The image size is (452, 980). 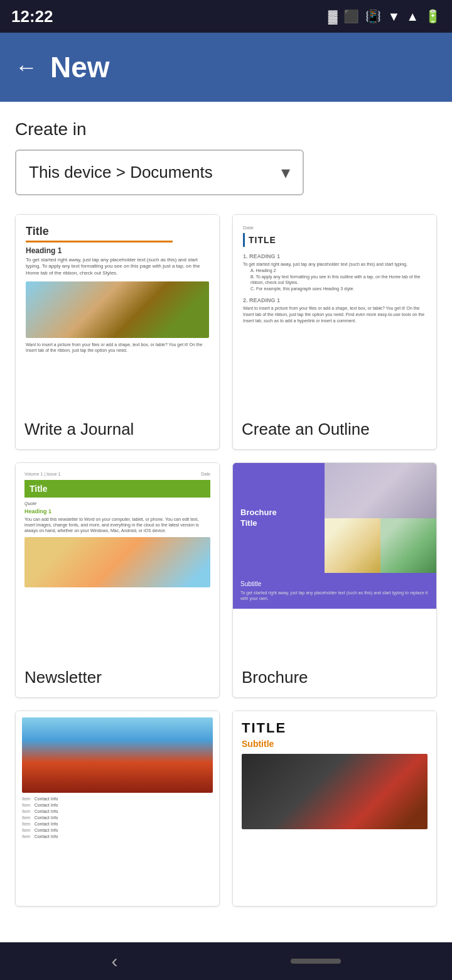 What do you see at coordinates (117, 818) in the screenshot?
I see `resume-contact-rows: Item Contact Info Item Contact Info Item…` at bounding box center [117, 818].